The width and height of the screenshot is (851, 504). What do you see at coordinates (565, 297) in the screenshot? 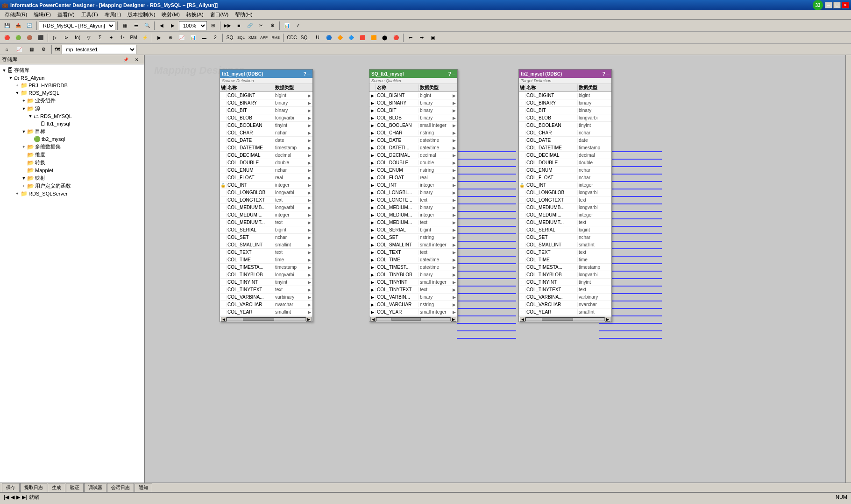
I see `target-row-27: : COL_VARBINA... varbinary` at bounding box center [565, 297].